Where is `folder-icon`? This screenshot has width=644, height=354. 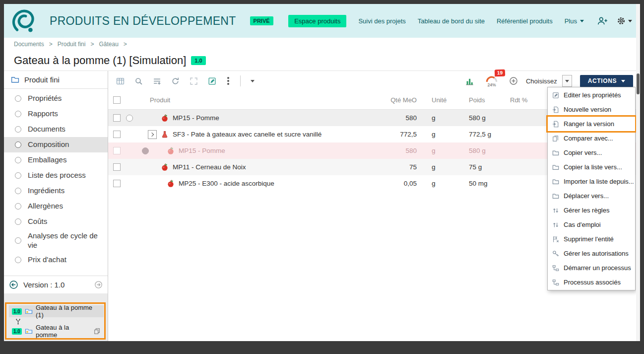
folder-icon is located at coordinates (29, 311).